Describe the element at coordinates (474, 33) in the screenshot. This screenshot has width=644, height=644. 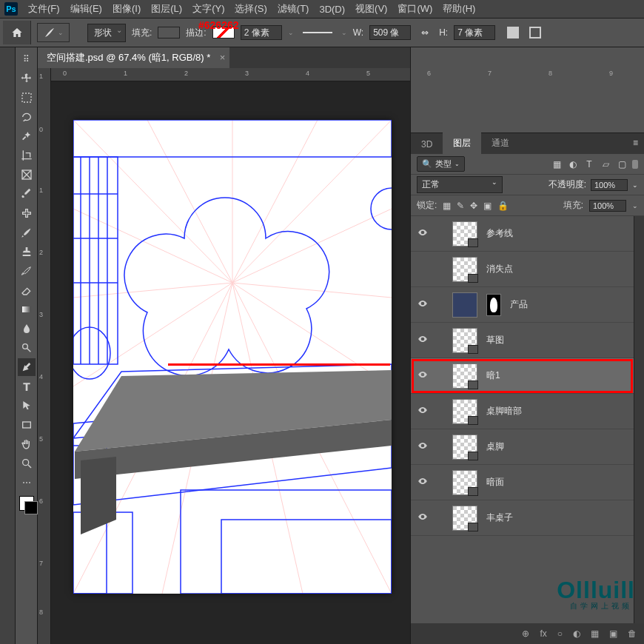
I see `height-input` at that location.